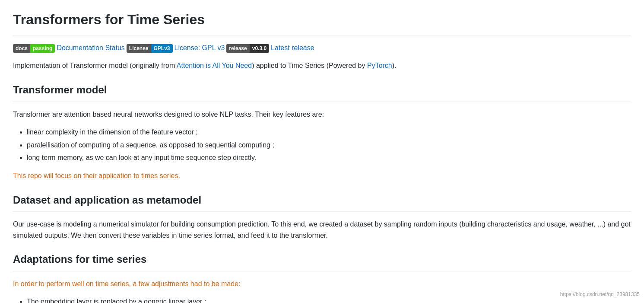 The image size is (644, 303). I want to click on badge-docs-left: docs, so click(22, 48).